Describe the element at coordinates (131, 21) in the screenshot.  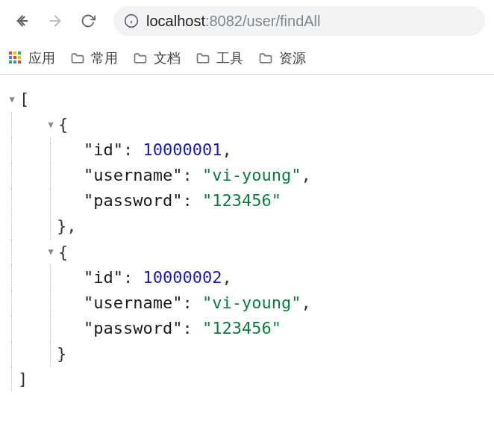
I see `info-icon` at that location.